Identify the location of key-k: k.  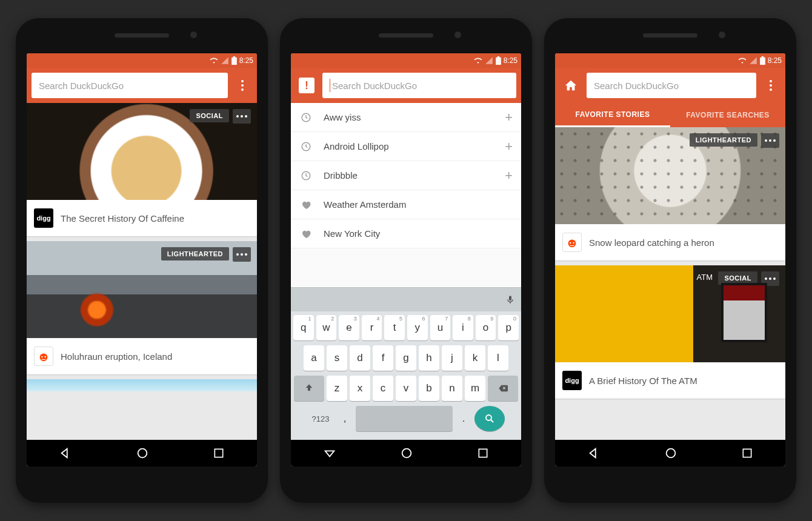
(475, 358).